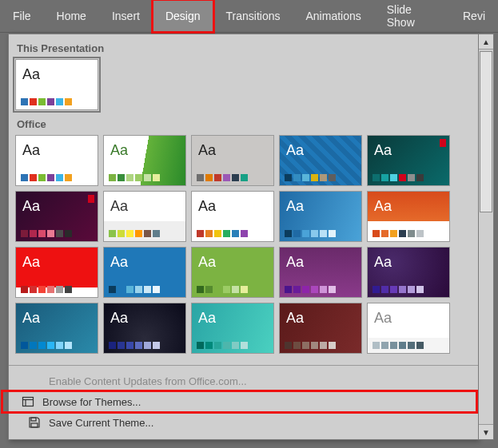 This screenshot has height=448, width=498. What do you see at coordinates (240, 402) in the screenshot?
I see `menu-browse-themes: Browse for Themes...` at bounding box center [240, 402].